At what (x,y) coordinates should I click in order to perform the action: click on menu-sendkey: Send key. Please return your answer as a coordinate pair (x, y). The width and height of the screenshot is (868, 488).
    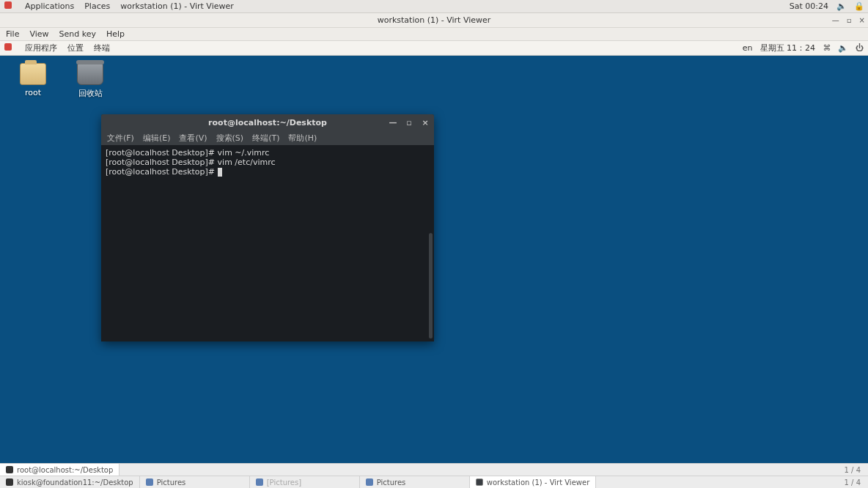
    Looking at the image, I should click on (78, 34).